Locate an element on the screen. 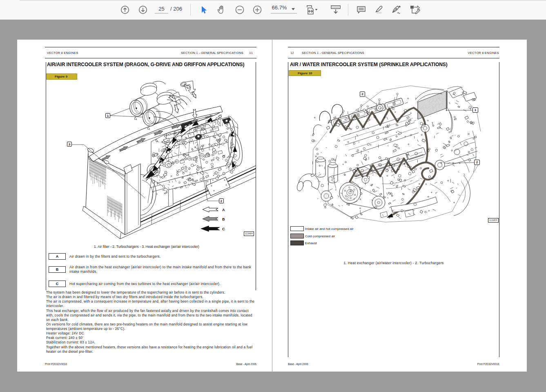 Image resolution: width=546 pixels, height=392 pixels. arrow-up-circle-icon is located at coordinates (125, 10).